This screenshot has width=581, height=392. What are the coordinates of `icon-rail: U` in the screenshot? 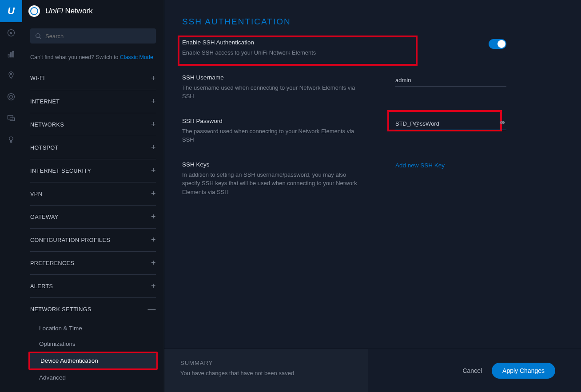 It's located at (11, 196).